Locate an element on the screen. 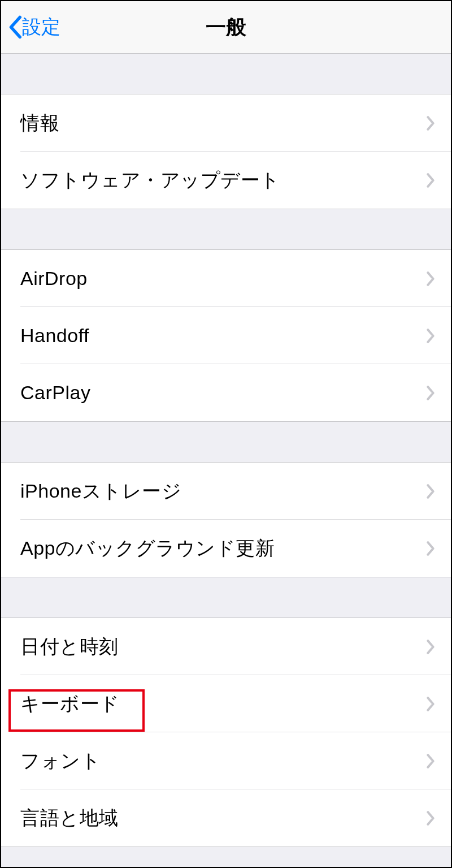 This screenshot has width=452, height=868. group-2: iPhoneストレージ Appのバックグラウンド更新 is located at coordinates (226, 520).